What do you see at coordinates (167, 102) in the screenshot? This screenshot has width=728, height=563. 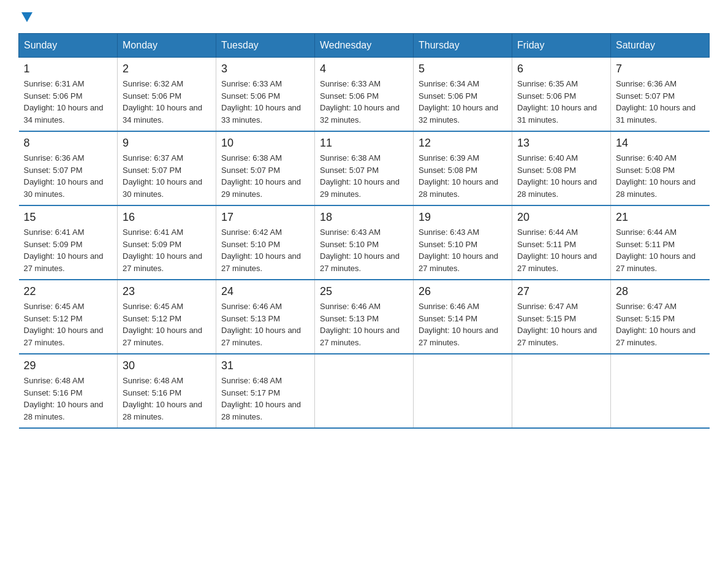 I see `day-info: Sunrise: 6:32 AMSunset: 5:06 PMDaylight:…` at bounding box center [167, 102].